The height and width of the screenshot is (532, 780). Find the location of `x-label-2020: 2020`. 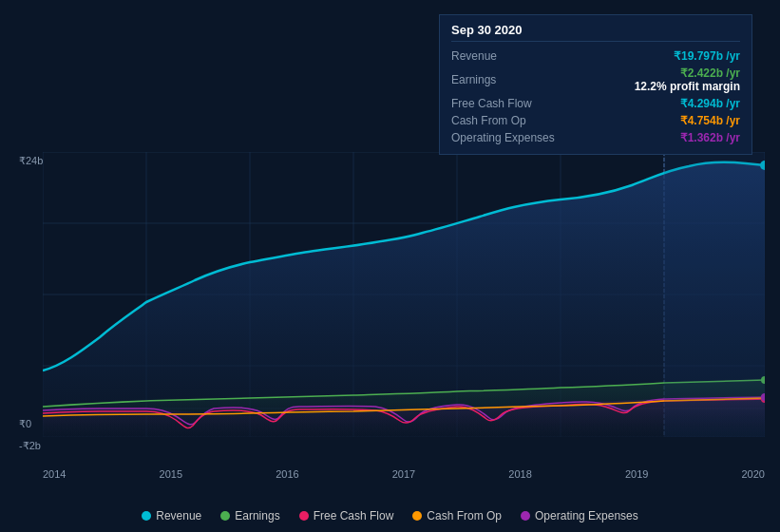

x-label-2020: 2020 is located at coordinates (752, 474).